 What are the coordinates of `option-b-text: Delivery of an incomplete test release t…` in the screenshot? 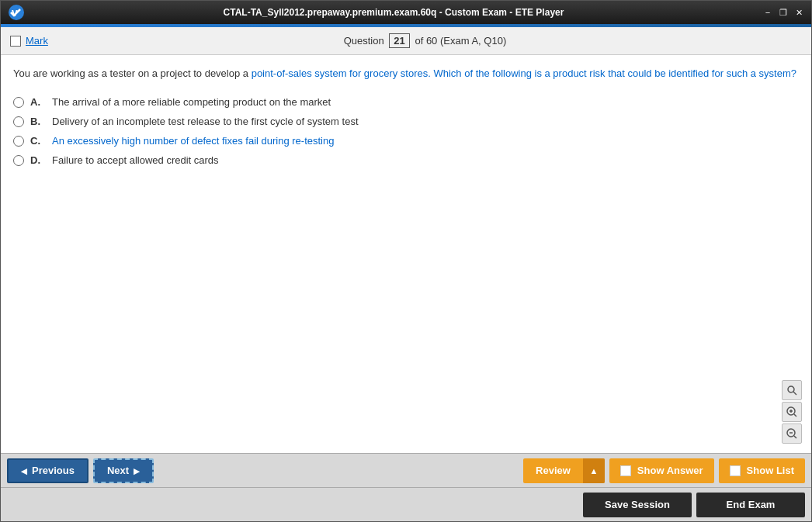 It's located at (205, 121).